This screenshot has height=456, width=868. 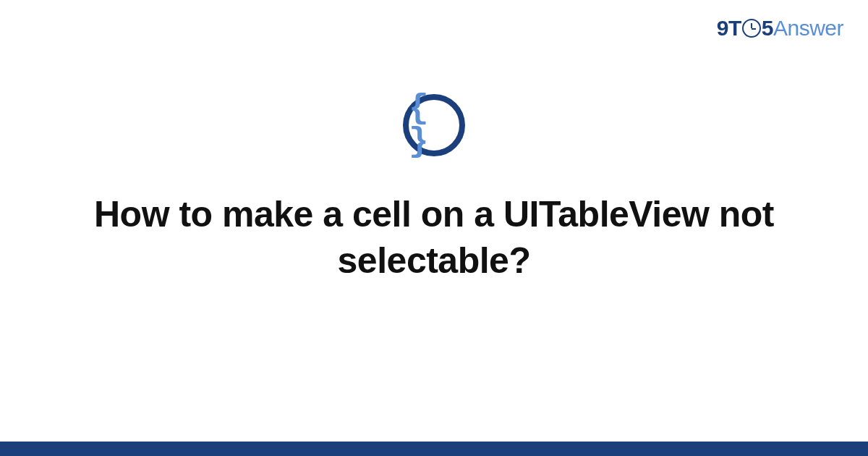 What do you see at coordinates (752, 28) in the screenshot?
I see `clock-icon` at bounding box center [752, 28].